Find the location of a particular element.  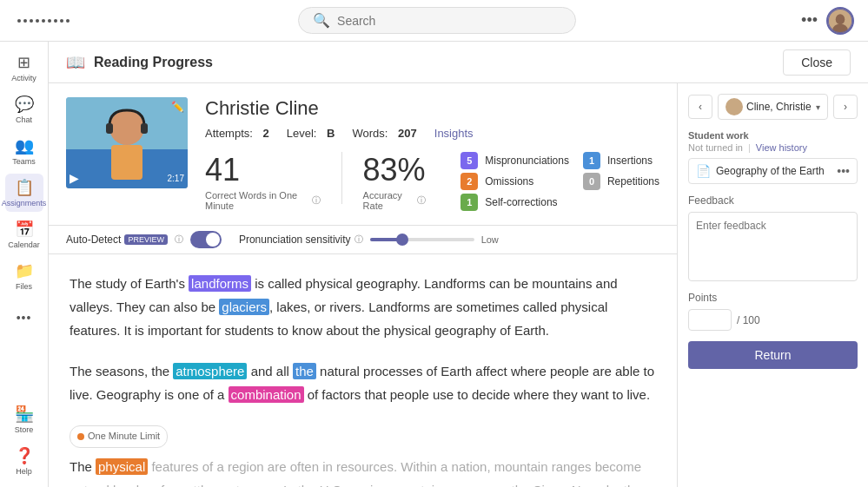

assignment-more-button: ••• is located at coordinates (843, 171).